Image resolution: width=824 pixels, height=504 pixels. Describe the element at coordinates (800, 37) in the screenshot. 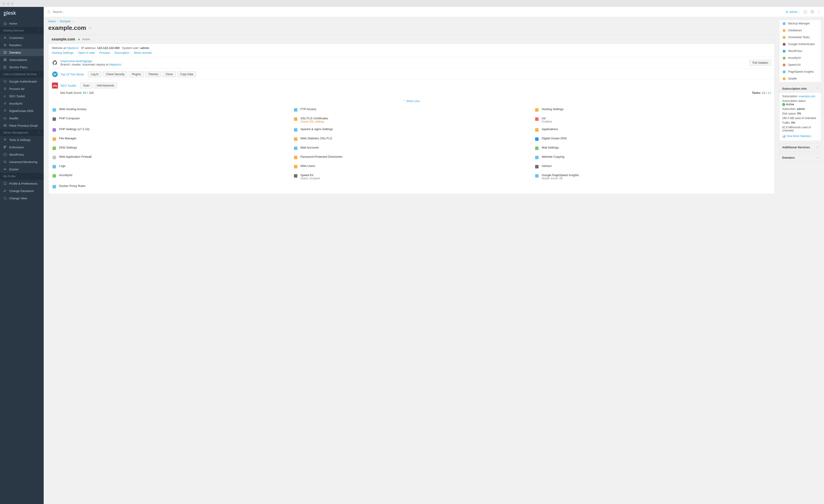

I see `quick-link-item: Scheduled Tasks` at that location.